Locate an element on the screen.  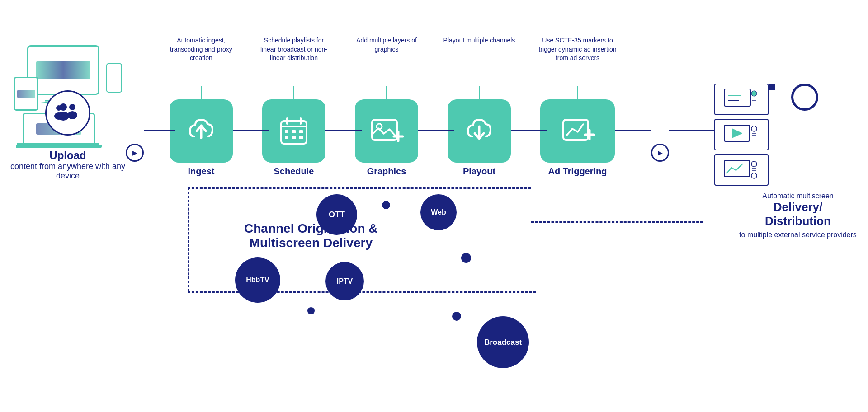
bubble-hbbtv: HbbTV is located at coordinates (258, 280).